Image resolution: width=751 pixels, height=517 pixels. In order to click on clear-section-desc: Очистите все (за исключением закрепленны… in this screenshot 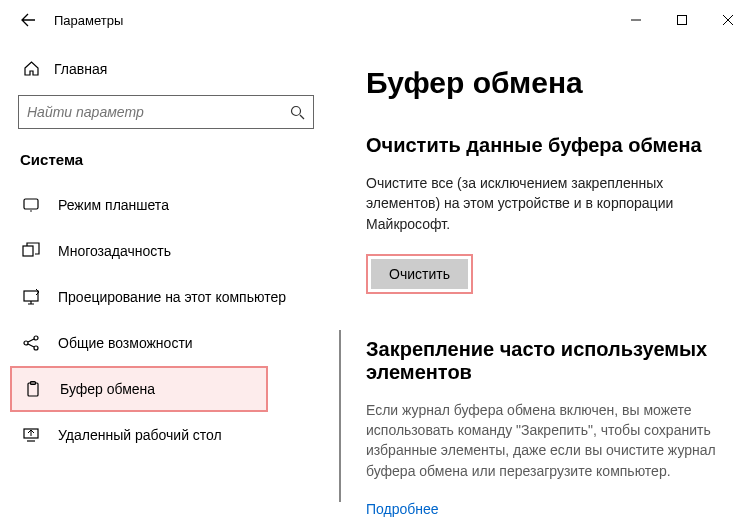, I will do `click(544, 204)`.